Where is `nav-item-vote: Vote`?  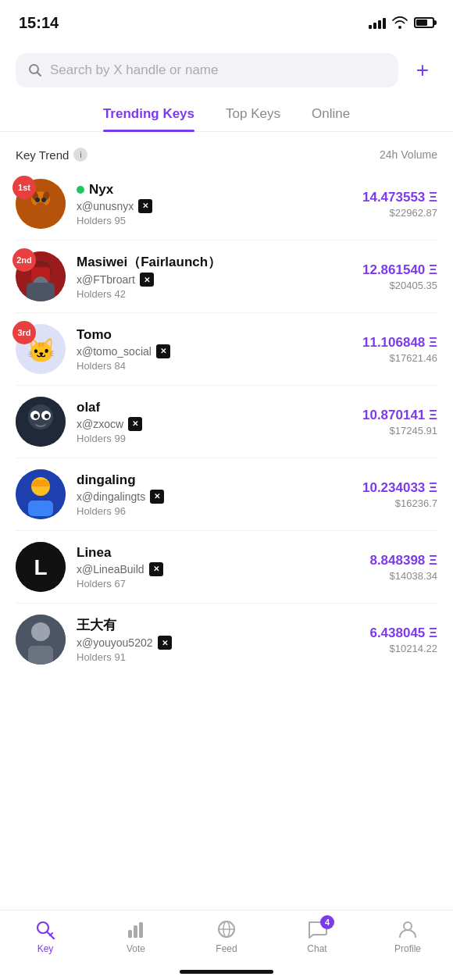
nav-item-vote: Vote is located at coordinates (136, 936).